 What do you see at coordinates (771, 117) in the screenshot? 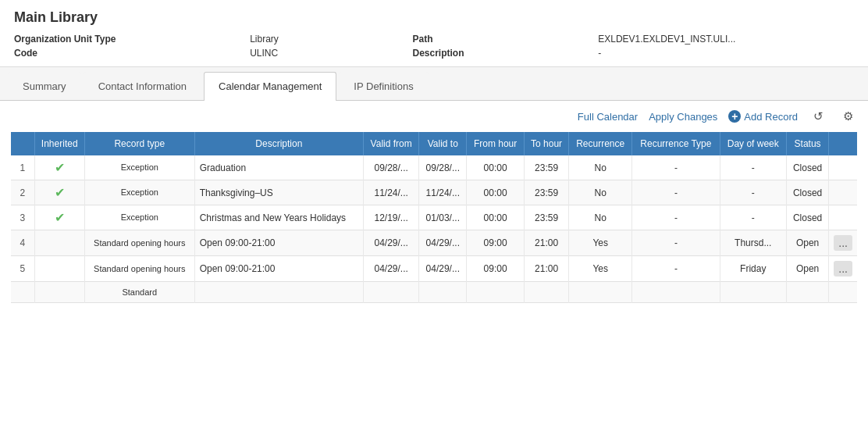
I see `add-record-label: Add Record` at bounding box center [771, 117].